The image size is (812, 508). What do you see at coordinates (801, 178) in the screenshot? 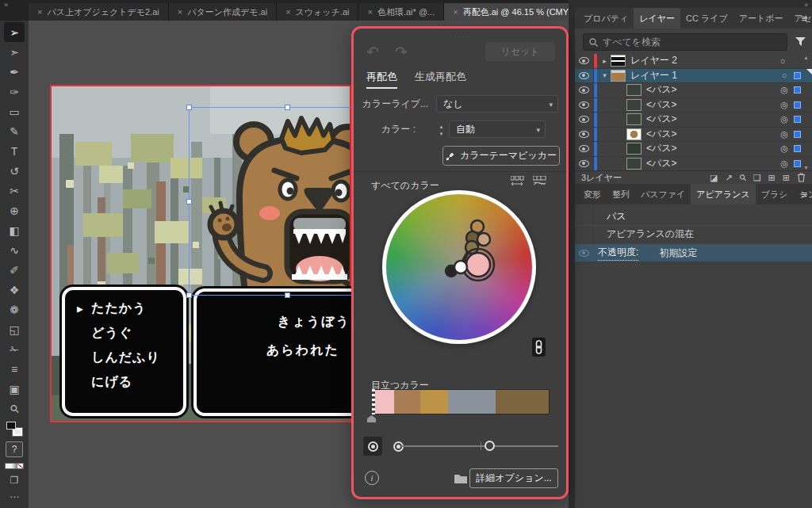
I see `trash-icon` at bounding box center [801, 178].